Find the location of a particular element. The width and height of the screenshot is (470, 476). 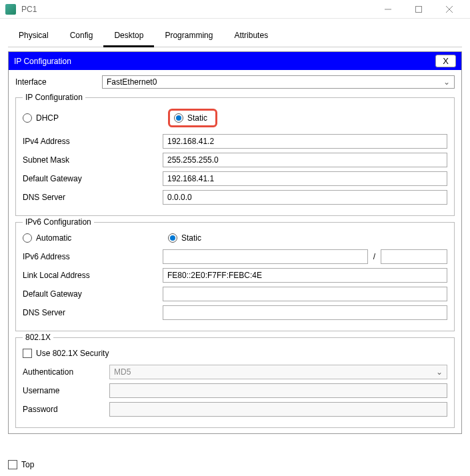

default-gateway-input is located at coordinates (305, 179).